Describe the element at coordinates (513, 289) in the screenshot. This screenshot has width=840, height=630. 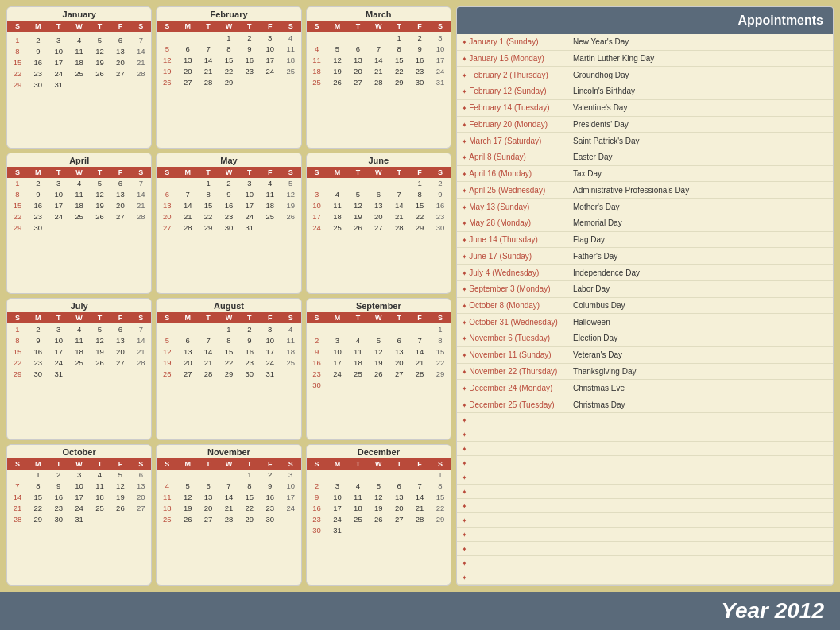
I see `appointment-date: September 3 (Monday)` at that location.